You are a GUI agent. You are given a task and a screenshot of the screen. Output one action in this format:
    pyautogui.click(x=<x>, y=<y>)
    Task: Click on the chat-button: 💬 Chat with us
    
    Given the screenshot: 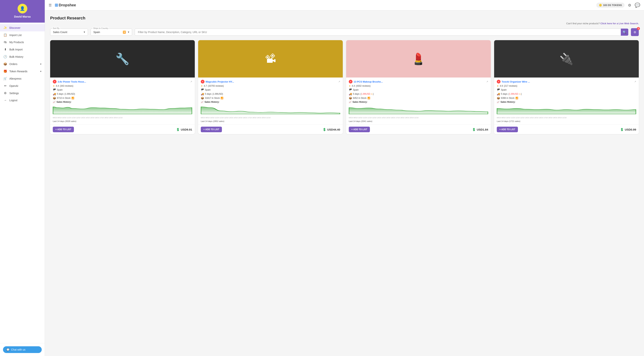 What is the action you would take?
    pyautogui.click(x=22, y=350)
    